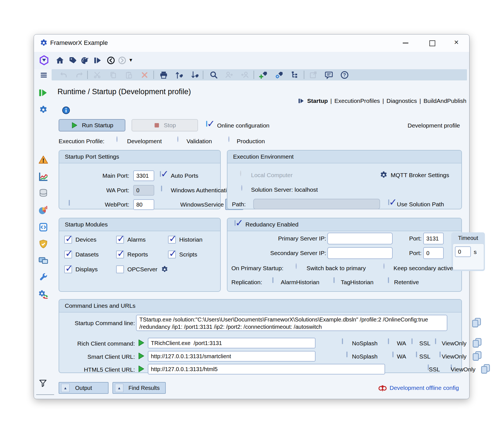  I want to click on rich-client-input, so click(232, 343).